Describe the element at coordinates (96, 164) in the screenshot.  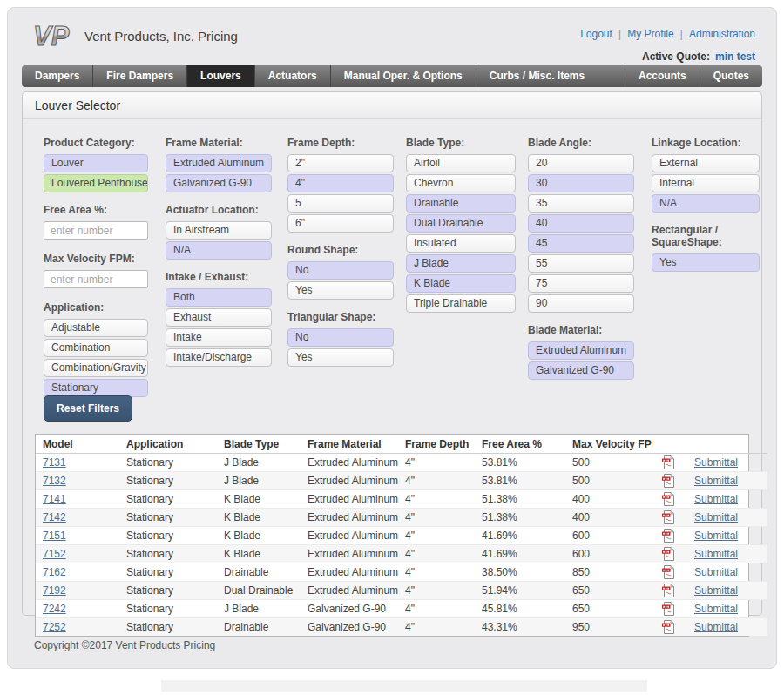
I see `filter-option-louver: Louver` at that location.